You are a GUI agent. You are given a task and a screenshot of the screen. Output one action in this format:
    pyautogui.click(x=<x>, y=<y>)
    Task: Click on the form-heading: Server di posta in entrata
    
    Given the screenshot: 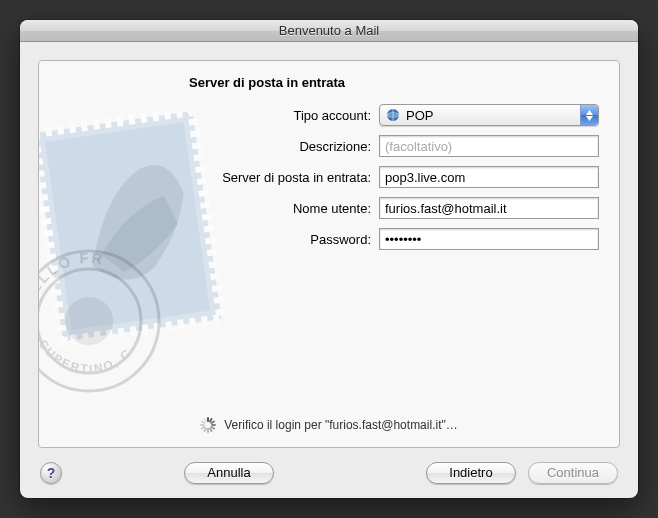 What is the action you would take?
    pyautogui.click(x=394, y=82)
    